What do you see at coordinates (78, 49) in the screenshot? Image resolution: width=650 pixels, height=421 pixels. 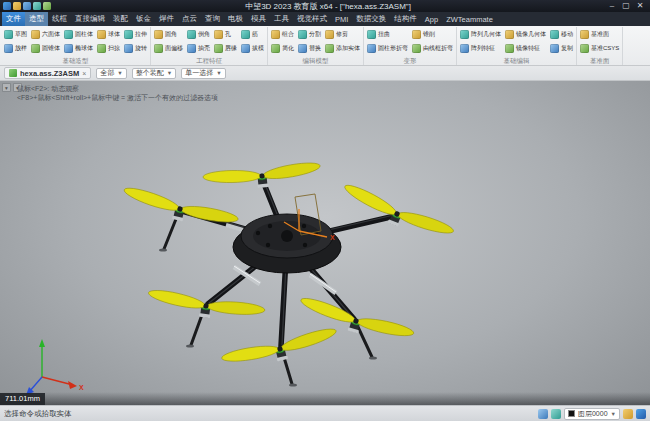 I see `ribbon-button-ellipsoid: 椭球体` at bounding box center [78, 49].